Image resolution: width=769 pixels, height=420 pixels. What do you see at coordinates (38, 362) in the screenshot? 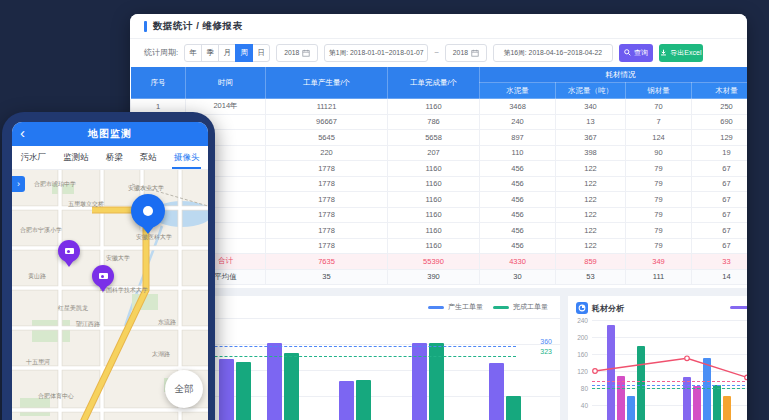
I see `map-label: 十五里河` at bounding box center [38, 362].